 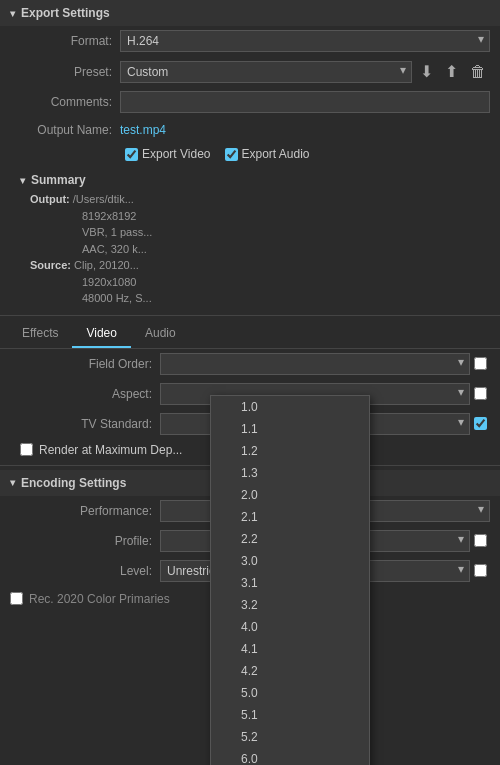 What do you see at coordinates (104, 199) in the screenshot?
I see `summary-output-line1: /Users/dtik...` at bounding box center [104, 199].